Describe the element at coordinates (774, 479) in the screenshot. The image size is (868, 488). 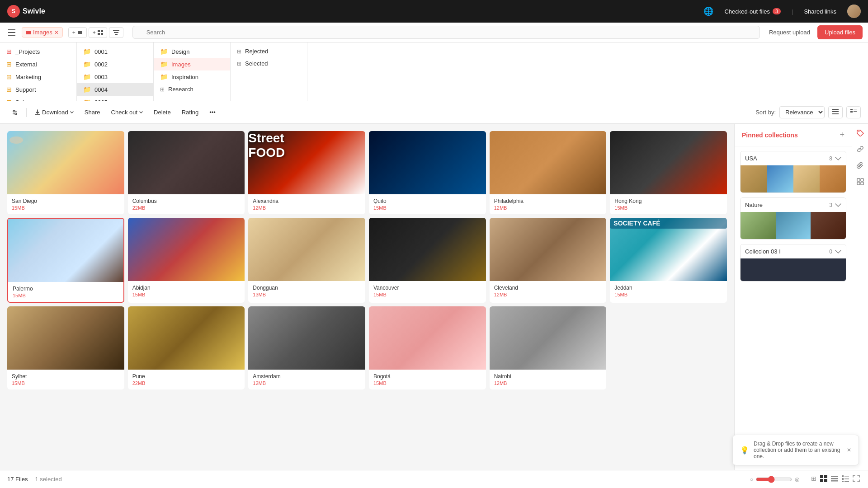
I see `zoom-slider` at that location.